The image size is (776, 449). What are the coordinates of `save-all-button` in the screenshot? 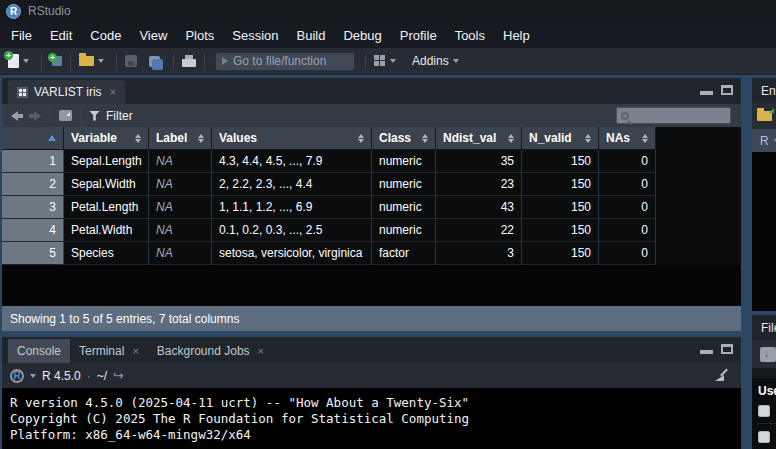 It's located at (157, 61).